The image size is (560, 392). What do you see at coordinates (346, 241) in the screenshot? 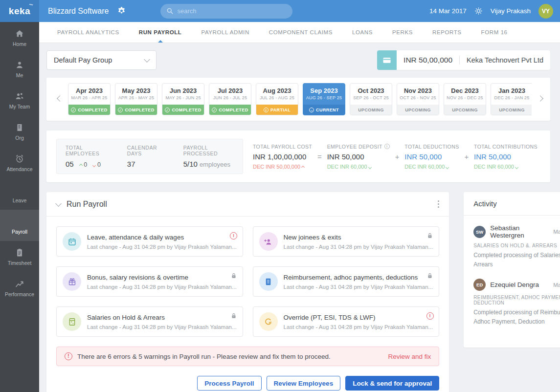
I see `payroll-step-card: New joinees & exits Last change - Aug 31…` at bounding box center [346, 241].